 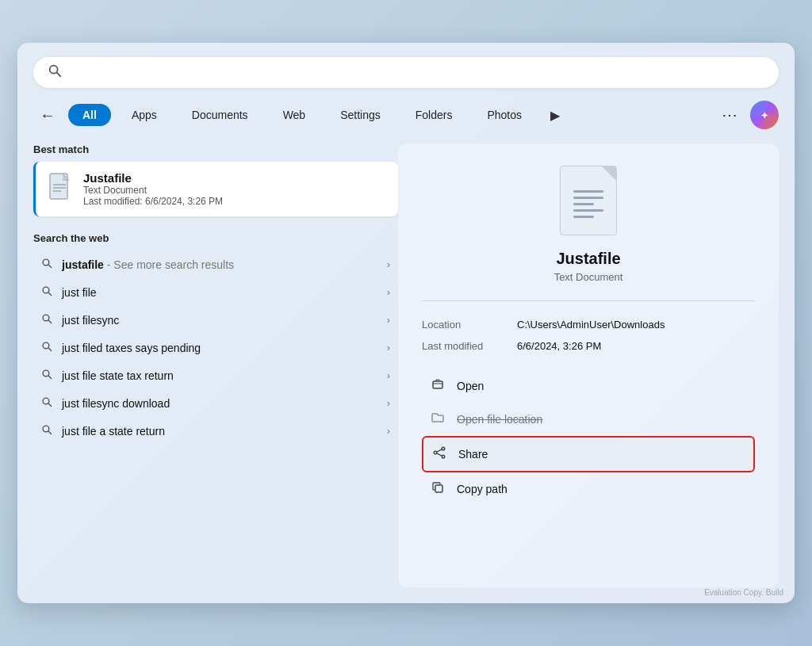 What do you see at coordinates (216, 238) in the screenshot?
I see `web-search-label: Search the web` at bounding box center [216, 238].